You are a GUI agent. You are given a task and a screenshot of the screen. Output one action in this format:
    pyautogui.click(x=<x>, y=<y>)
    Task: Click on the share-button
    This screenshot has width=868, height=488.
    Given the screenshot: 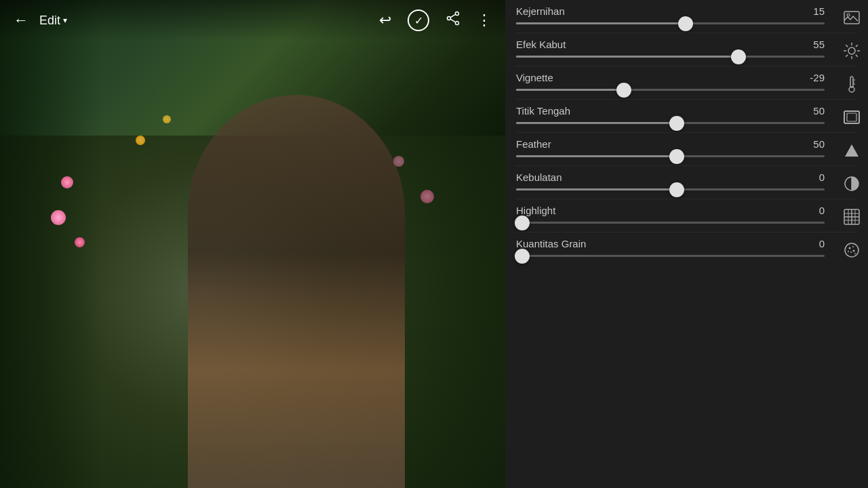 What is the action you would take?
    pyautogui.click(x=453, y=20)
    